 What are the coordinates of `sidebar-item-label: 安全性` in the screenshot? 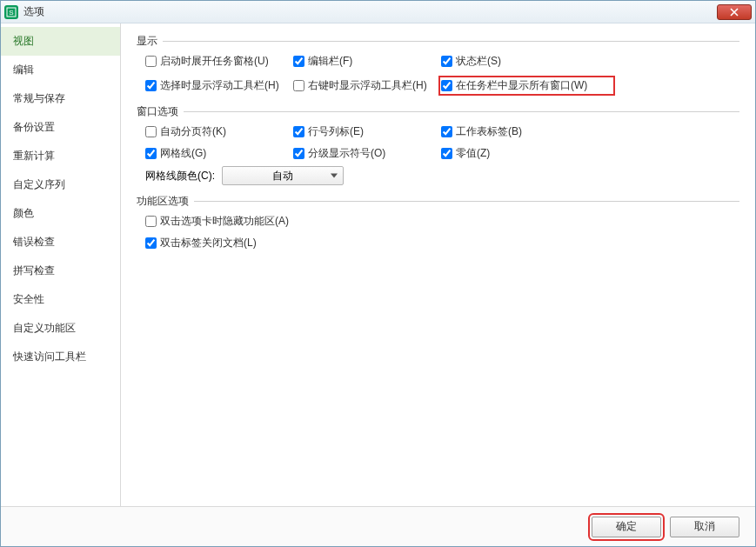 It's located at (29, 299).